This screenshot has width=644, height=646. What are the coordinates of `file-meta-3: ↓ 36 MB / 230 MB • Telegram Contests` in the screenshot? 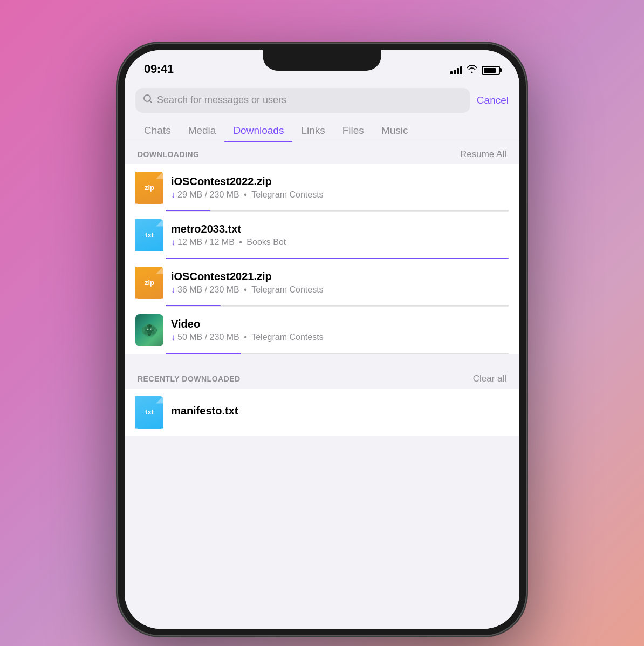 It's located at (340, 290).